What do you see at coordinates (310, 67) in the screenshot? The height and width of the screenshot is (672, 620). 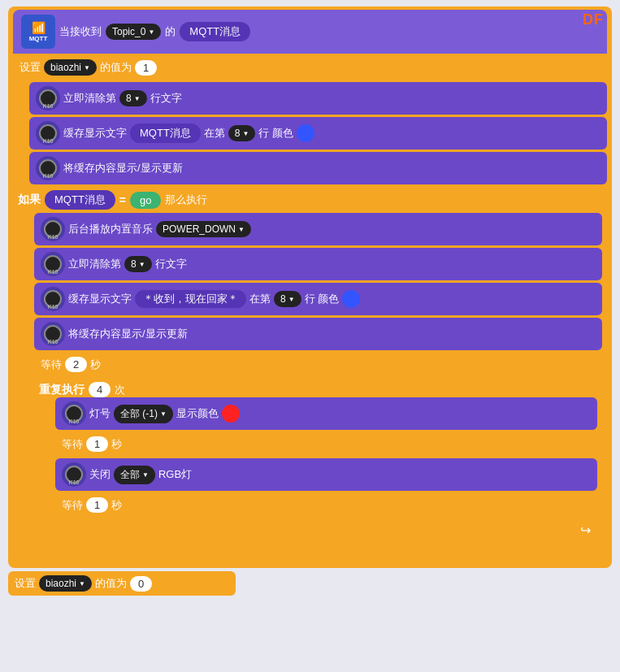 I see `set-var-block: 设置 biaozhi 的值为 1` at bounding box center [310, 67].